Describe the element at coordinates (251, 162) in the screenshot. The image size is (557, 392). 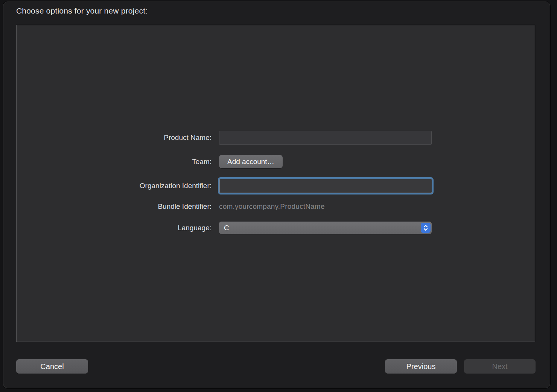
I see `add-account-button: Add account…` at that location.